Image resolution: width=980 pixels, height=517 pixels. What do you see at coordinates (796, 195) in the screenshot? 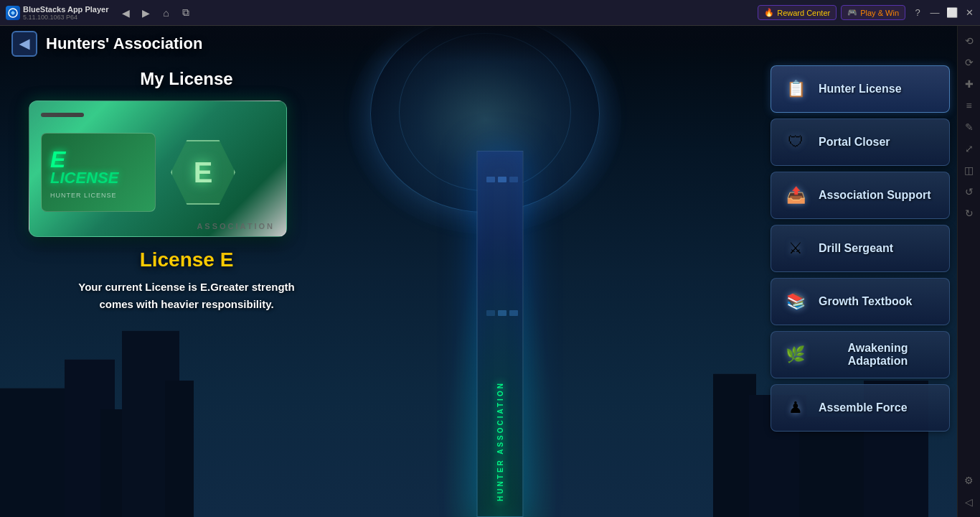
I see `association-support-icon: 📤` at bounding box center [796, 195].